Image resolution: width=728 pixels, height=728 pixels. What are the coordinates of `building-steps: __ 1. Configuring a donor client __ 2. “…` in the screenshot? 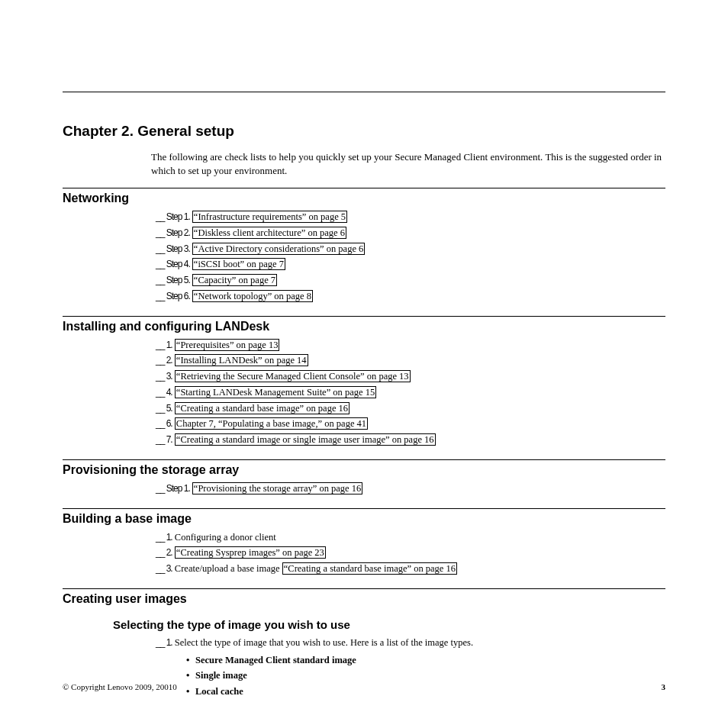 It's located at (411, 553).